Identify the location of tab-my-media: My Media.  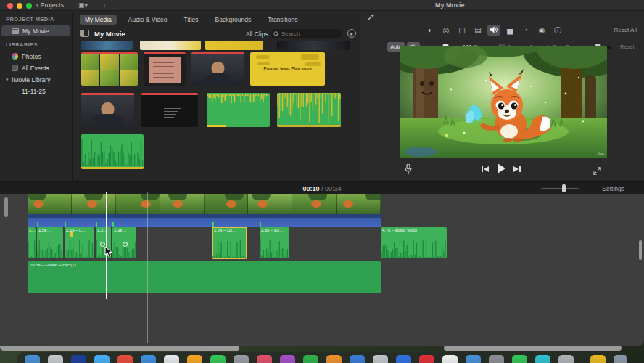
(99, 20).